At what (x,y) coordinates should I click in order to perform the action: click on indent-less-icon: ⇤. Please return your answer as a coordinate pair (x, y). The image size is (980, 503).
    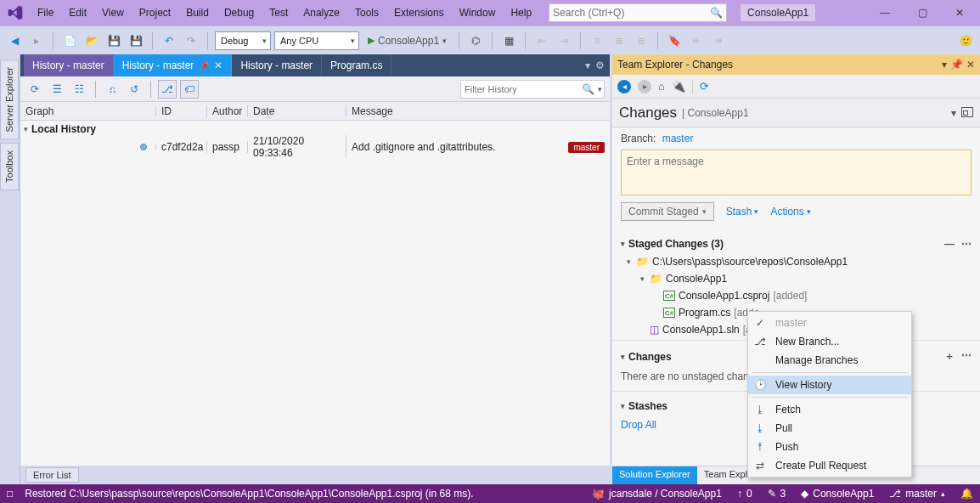
    Looking at the image, I should click on (542, 41).